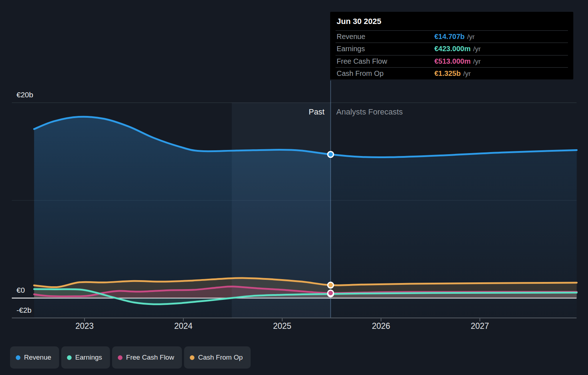 The width and height of the screenshot is (588, 375). What do you see at coordinates (25, 95) in the screenshot?
I see `y-axis-label: €20b` at bounding box center [25, 95].